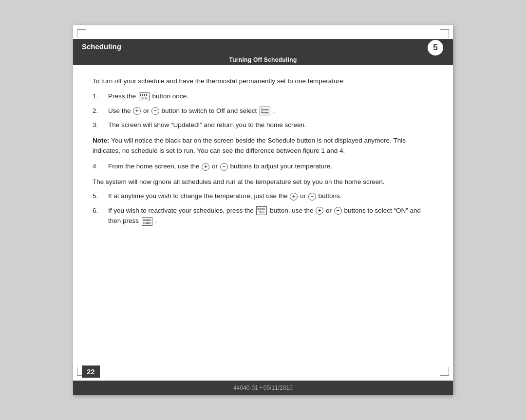 This screenshot has height=420, width=526. Describe the element at coordinates (294, 197) in the screenshot. I see `plus-icon-step5: +` at that location.